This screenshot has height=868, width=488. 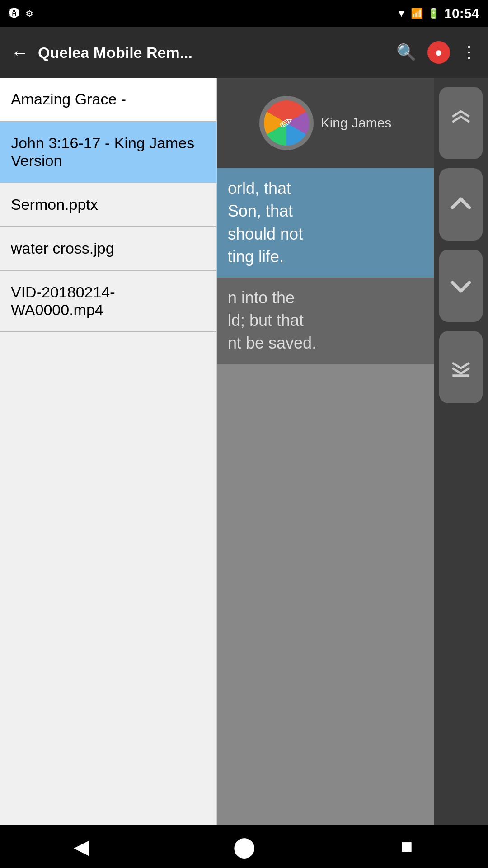 I want to click on preview-header: ✏ King James, so click(x=325, y=123).